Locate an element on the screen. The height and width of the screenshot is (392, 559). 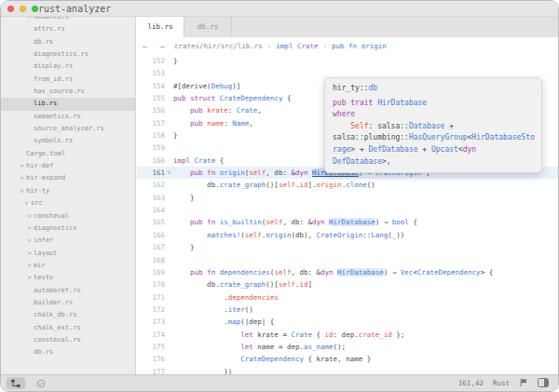
code-line: 172 .iter() is located at coordinates (348, 309).